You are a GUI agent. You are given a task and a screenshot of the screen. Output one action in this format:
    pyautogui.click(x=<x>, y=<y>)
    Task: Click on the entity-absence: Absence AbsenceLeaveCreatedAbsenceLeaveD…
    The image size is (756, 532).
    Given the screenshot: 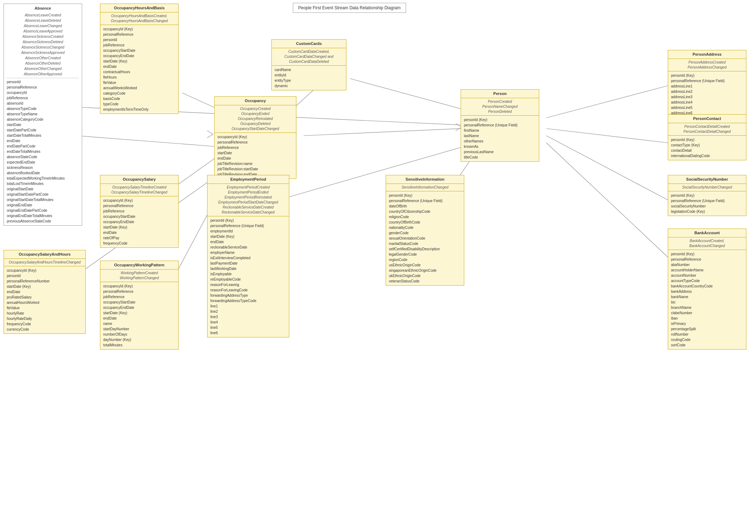 What is the action you would take?
    pyautogui.click(x=43, y=115)
    